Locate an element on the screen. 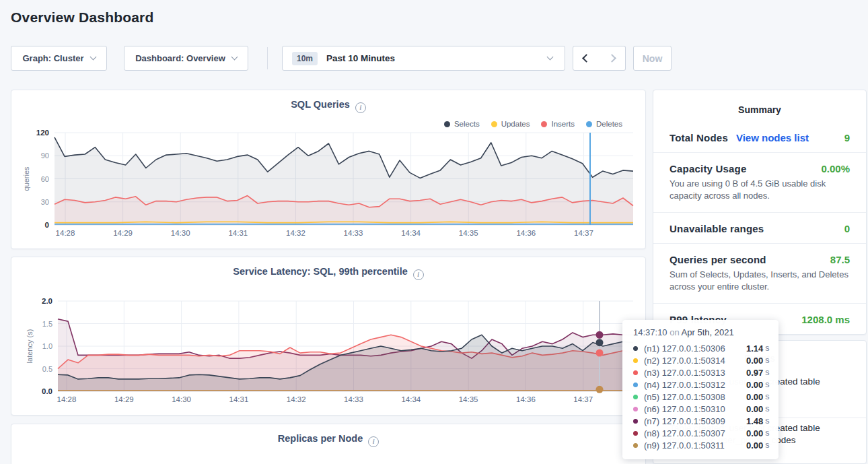 This screenshot has width=868, height=464. replicas-per-node-chart-card: Replicas per Nodei is located at coordinates (328, 444).